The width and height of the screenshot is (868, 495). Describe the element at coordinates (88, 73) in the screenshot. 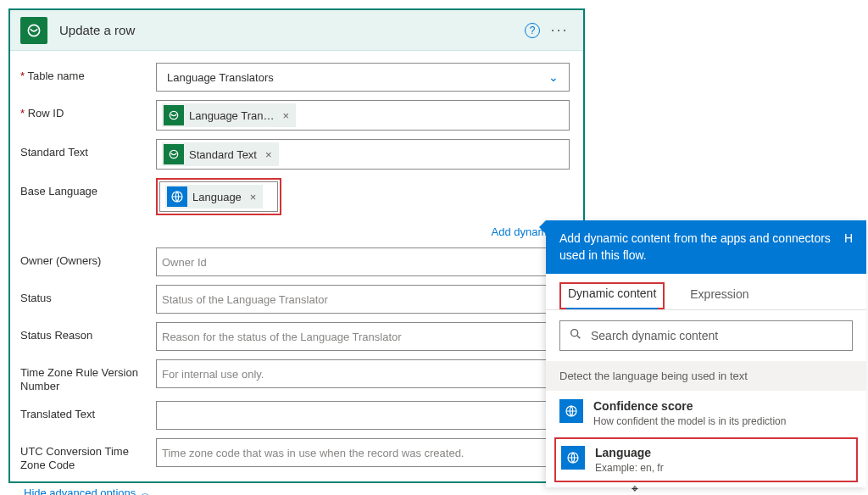

I see `table-name-label: Table name` at that location.